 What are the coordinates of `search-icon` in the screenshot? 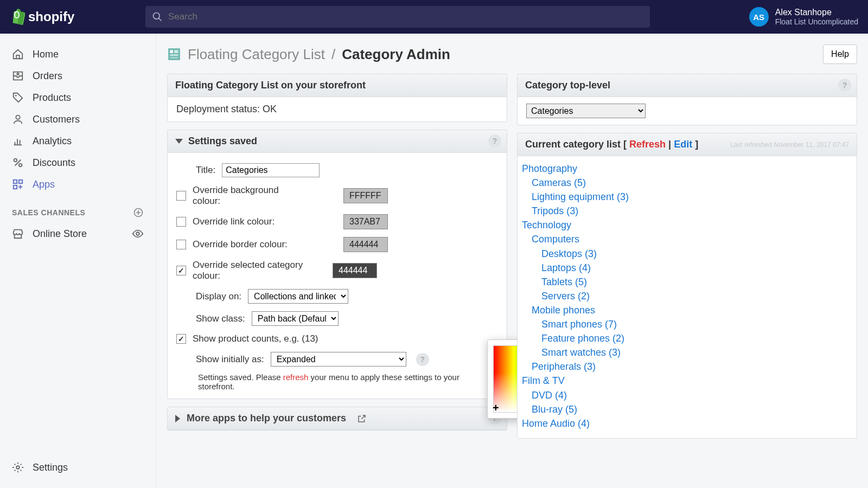 It's located at (157, 17).